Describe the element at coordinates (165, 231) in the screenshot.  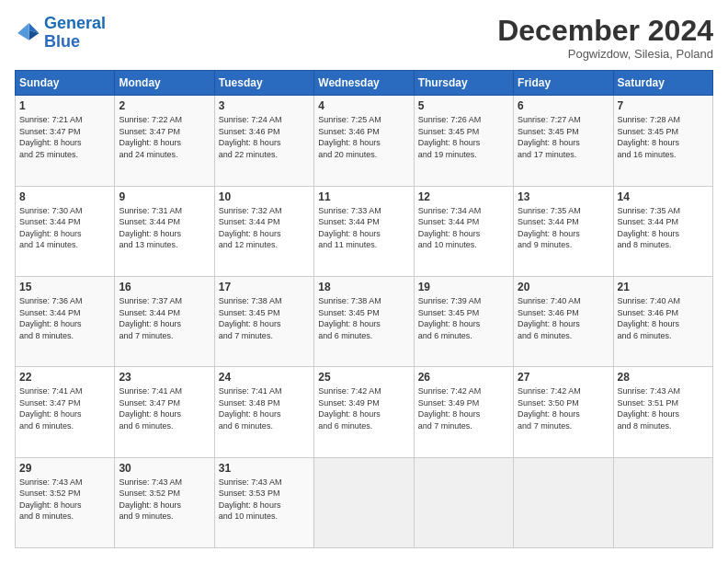
I see `calendar-cell: 9Sunrise: 7:31 AMSunset: 3:44 PMDaylight…` at that location.